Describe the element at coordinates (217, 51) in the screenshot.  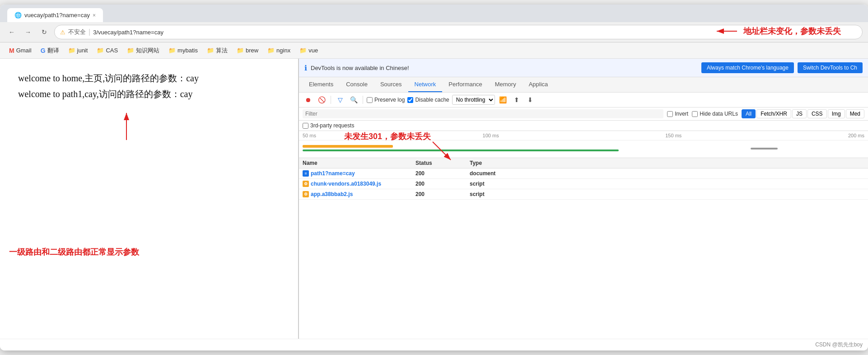
I see `bookmark-algorithm: 📁 算法` at that location.